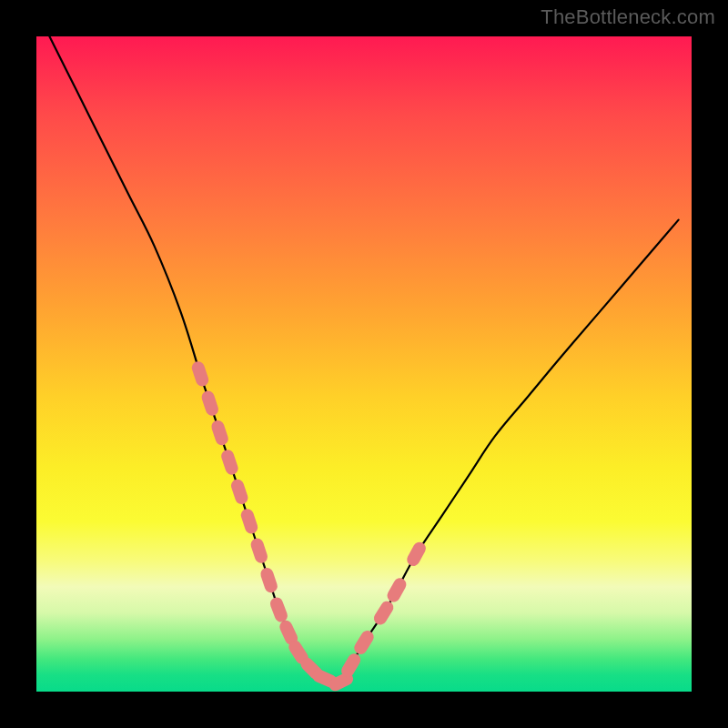  I want to click on marker-layer, so click(309, 526).